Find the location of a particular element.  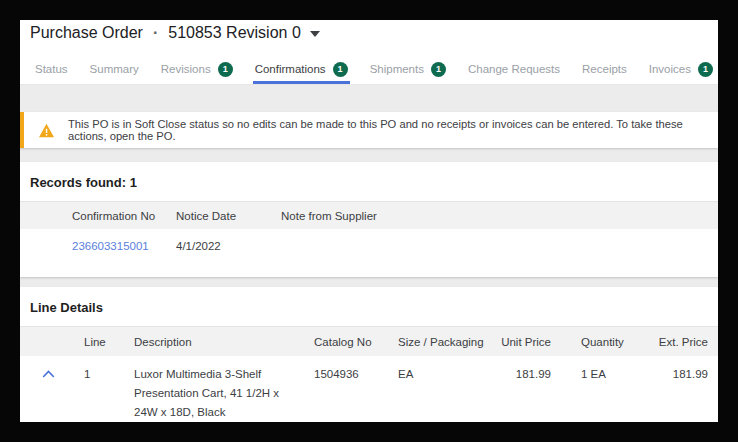

line-details-table-header: Line Description Catalog No Size / Packa… is located at coordinates (369, 341).